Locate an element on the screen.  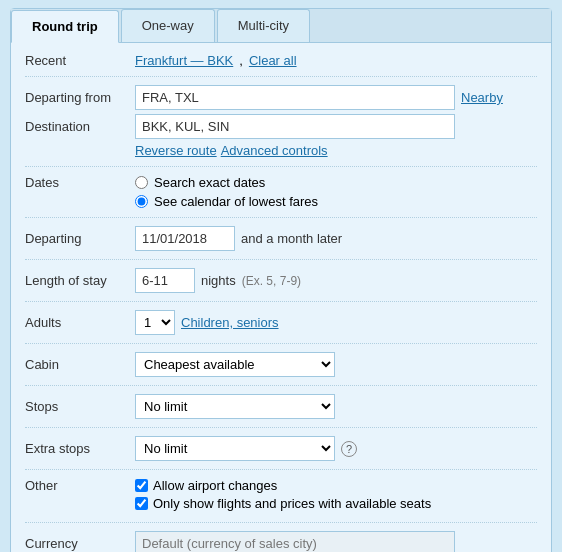
reverse-route-link: Reverse route is located at coordinates (176, 150).